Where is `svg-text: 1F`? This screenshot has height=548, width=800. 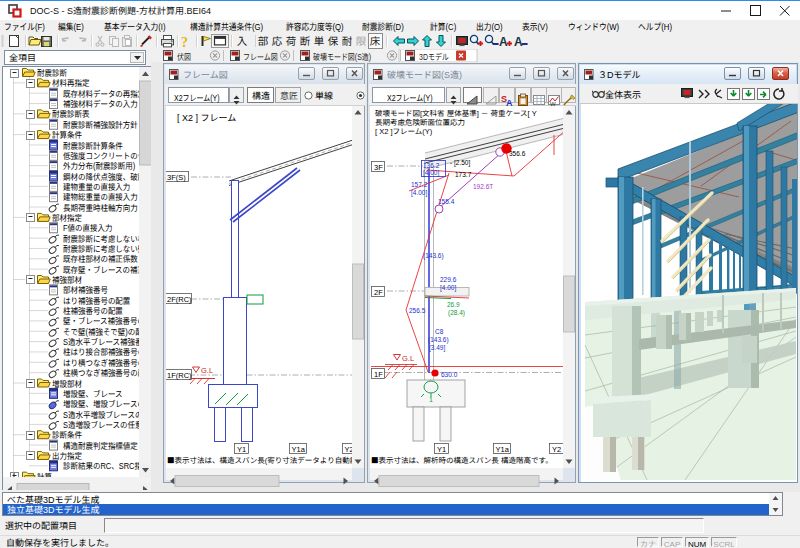 svg-text: 1F is located at coordinates (378, 374).